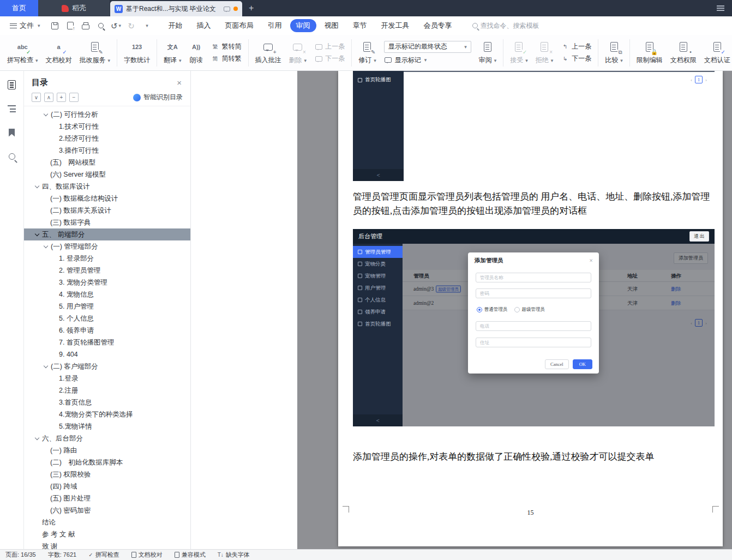  I want to click on structure-panel-button, so click(12, 109).